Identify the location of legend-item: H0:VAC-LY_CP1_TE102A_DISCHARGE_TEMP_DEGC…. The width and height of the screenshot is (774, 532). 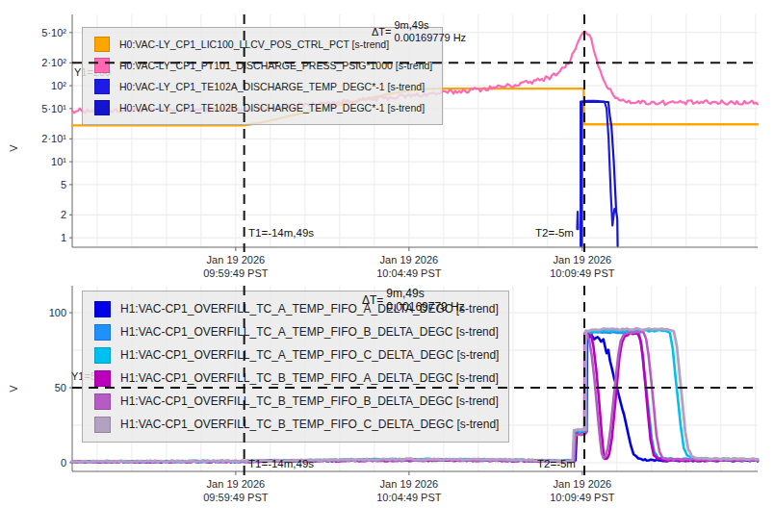
(264, 87).